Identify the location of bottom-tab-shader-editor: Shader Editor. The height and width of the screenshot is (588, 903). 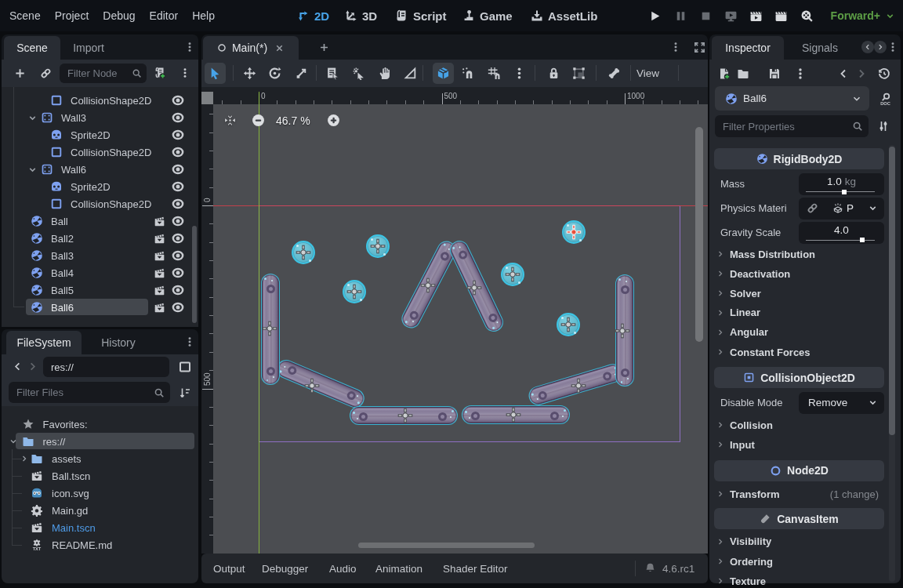
(475, 568).